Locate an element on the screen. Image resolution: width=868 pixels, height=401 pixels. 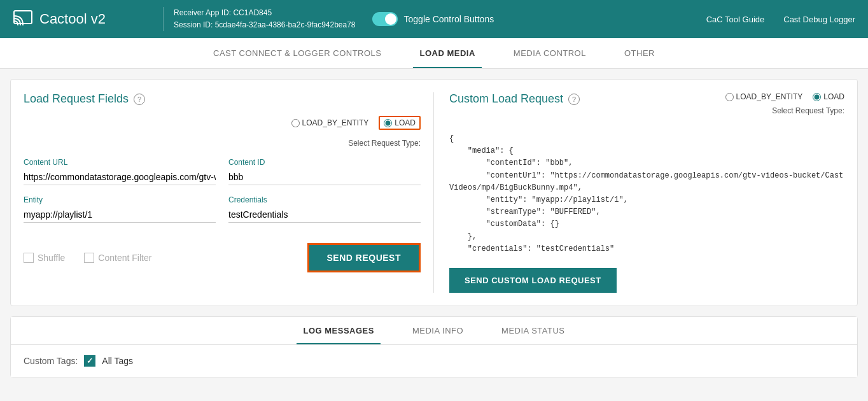
session-id: Session ID: 5cdae4fa-32aa-4386-ba2c-9fac… is located at coordinates (265, 25).